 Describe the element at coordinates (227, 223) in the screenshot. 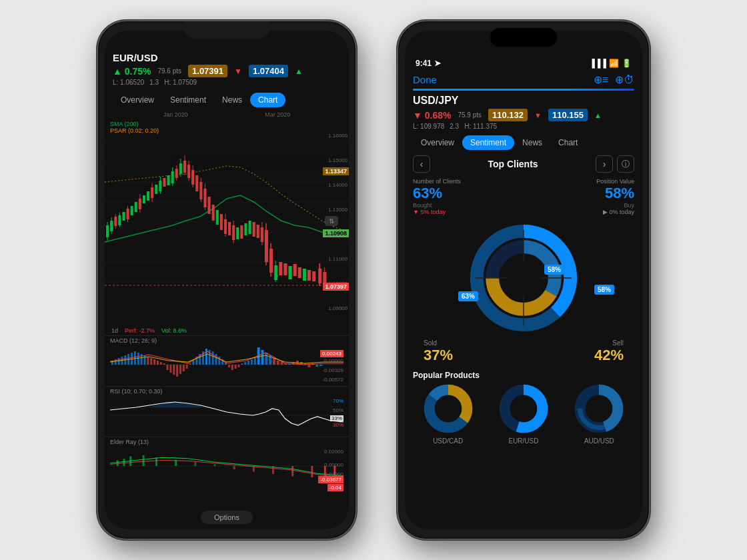

I see `p1-chart-area: SMA (200) PSAR (0.02; 0.20) 1.16000 1.15…` at that location.